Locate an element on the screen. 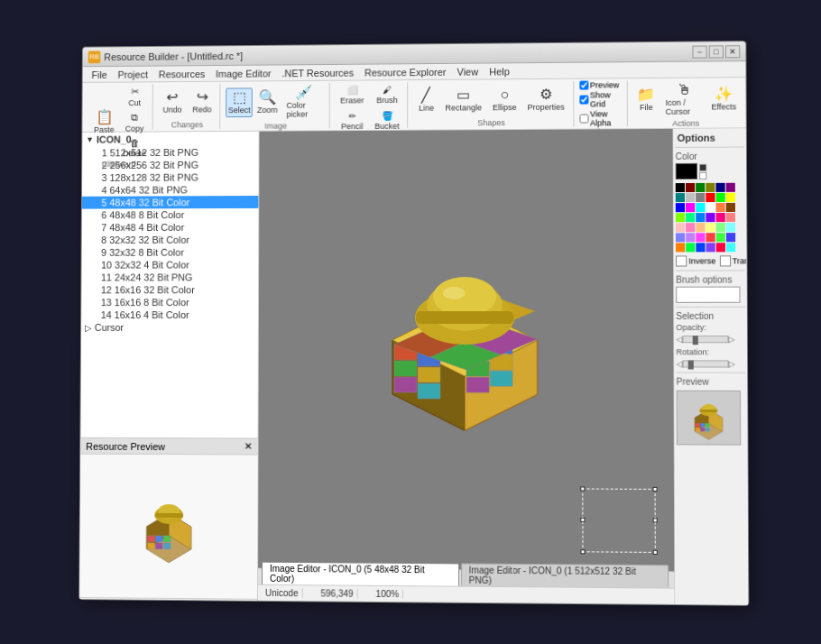 The height and width of the screenshot is (644, 821). cut-button: ✂ Cut is located at coordinates (135, 97).